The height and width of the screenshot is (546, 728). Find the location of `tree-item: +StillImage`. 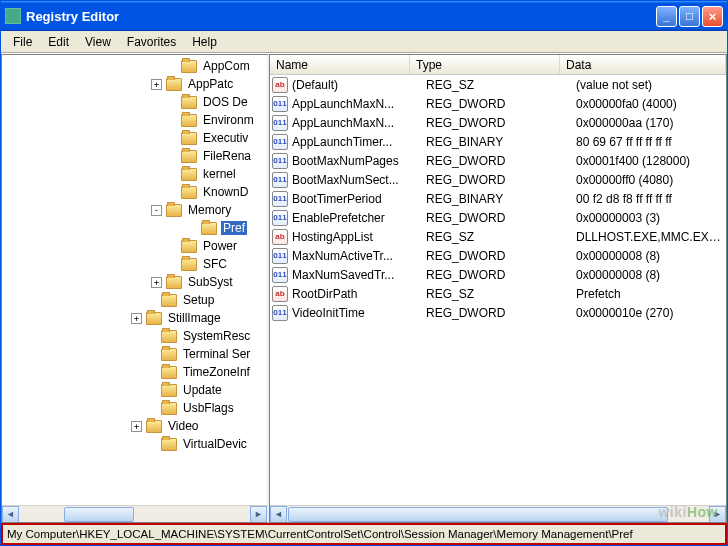

tree-item: +StillImage is located at coordinates (134, 318).